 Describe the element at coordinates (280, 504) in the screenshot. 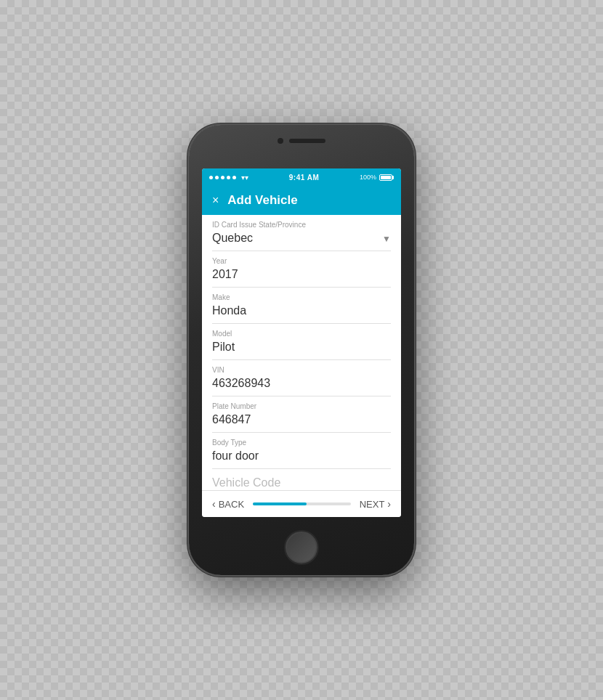

I see `progress-bar-fill` at that location.